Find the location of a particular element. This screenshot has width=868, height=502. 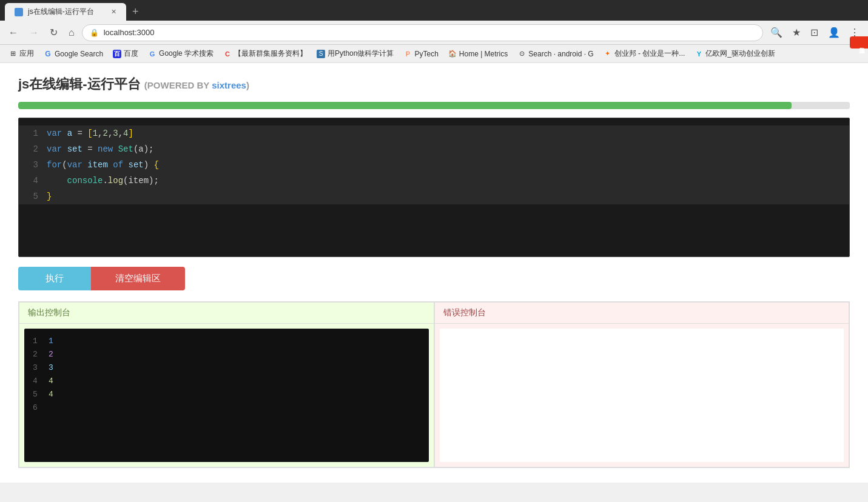

user-button: 👤 is located at coordinates (834, 33).